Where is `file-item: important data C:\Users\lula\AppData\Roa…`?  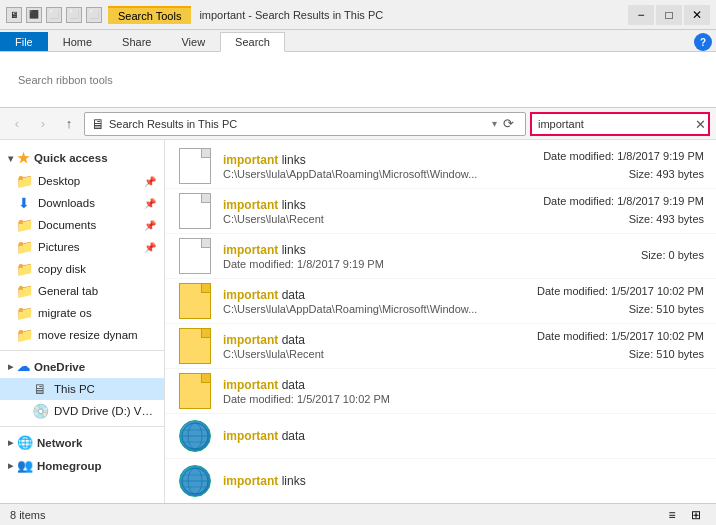
file-item: important data C:\Users\lula\AppData\Roa… is located at coordinates (440, 302).